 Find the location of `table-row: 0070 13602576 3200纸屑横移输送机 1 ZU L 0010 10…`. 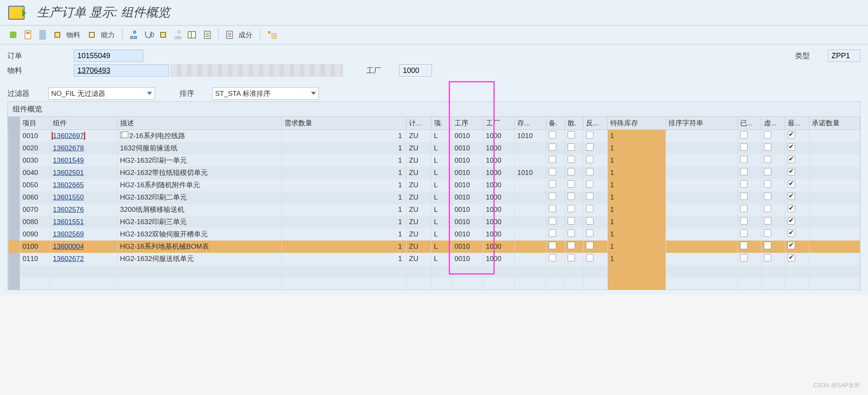

table-row: 0070 13602576 3200纸屑横移输送机 1 ZU L 0010 10… is located at coordinates (434, 210).